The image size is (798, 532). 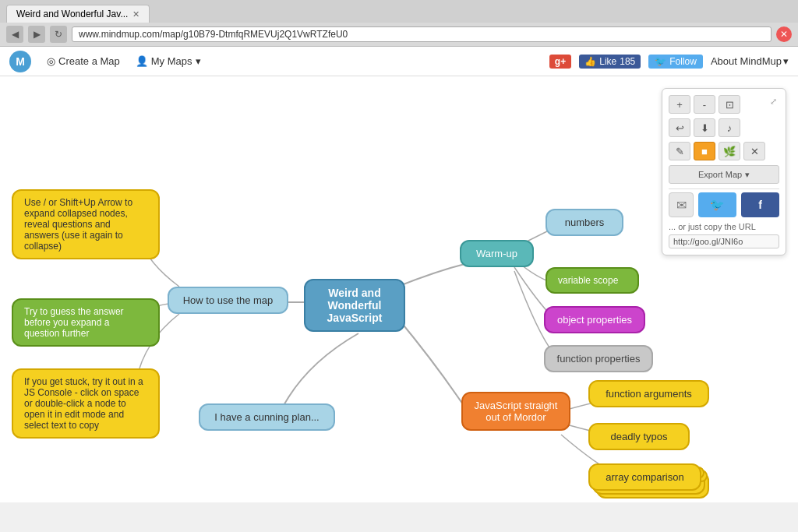 I want to click on export-map-btn: Export Map ▾, so click(x=724, y=174).